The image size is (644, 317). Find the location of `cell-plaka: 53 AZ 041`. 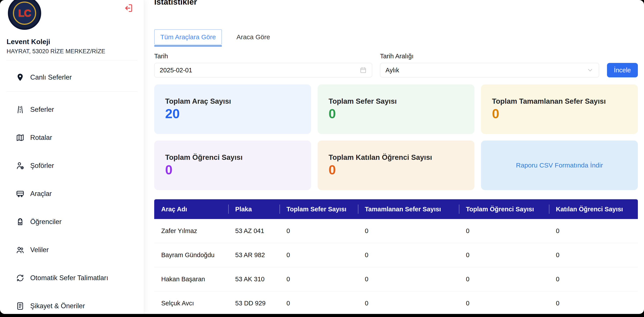

cell-plaka: 53 AZ 041 is located at coordinates (254, 231).